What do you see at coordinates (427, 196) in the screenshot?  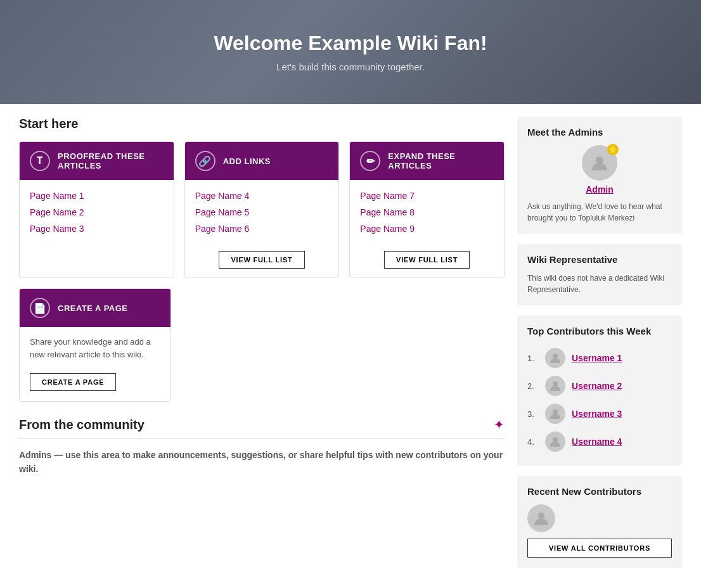 I see `expand-link-1: Page Name 7` at bounding box center [427, 196].